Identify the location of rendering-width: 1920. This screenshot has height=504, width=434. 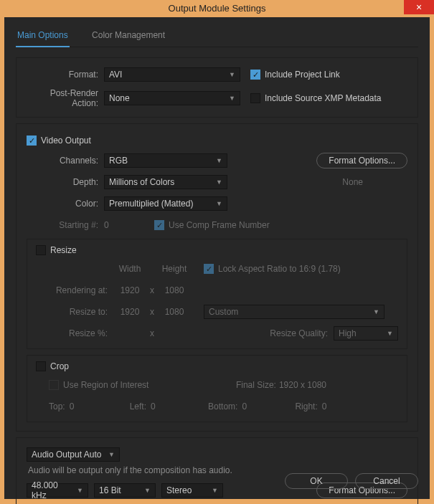
(130, 290).